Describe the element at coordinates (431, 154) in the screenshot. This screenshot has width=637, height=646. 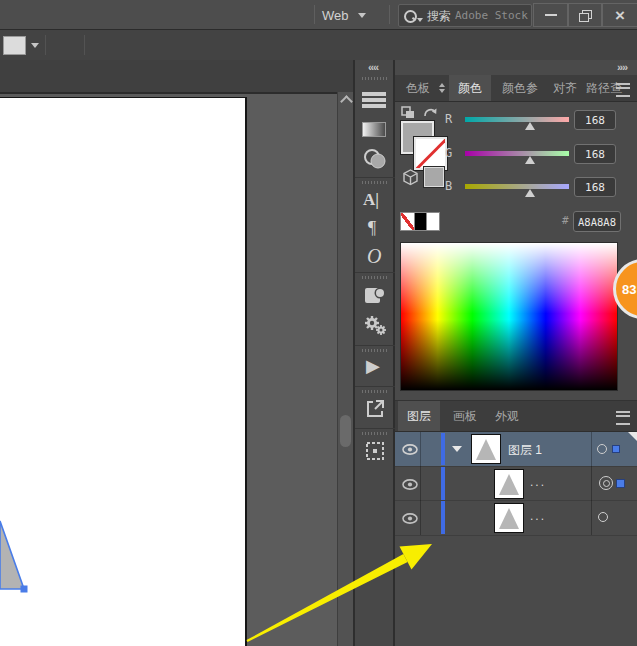
I see `none-slash` at that location.